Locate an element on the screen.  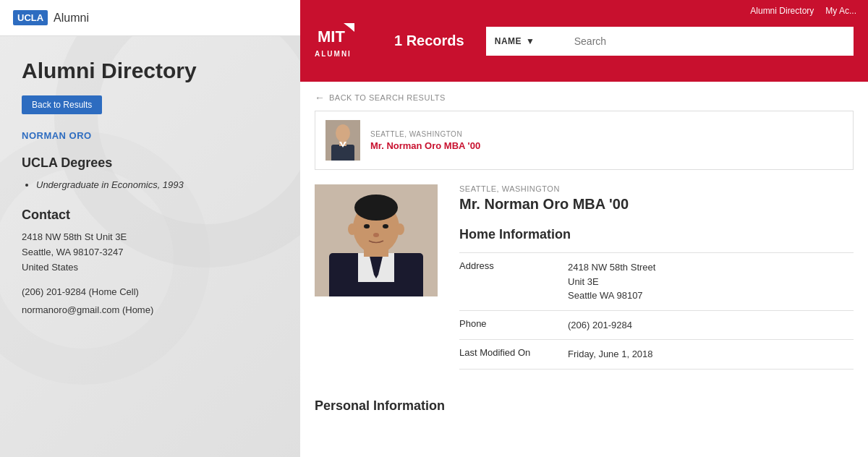
address-line-1: 2418 NW 58th St Unit 3E is located at coordinates (150, 237).